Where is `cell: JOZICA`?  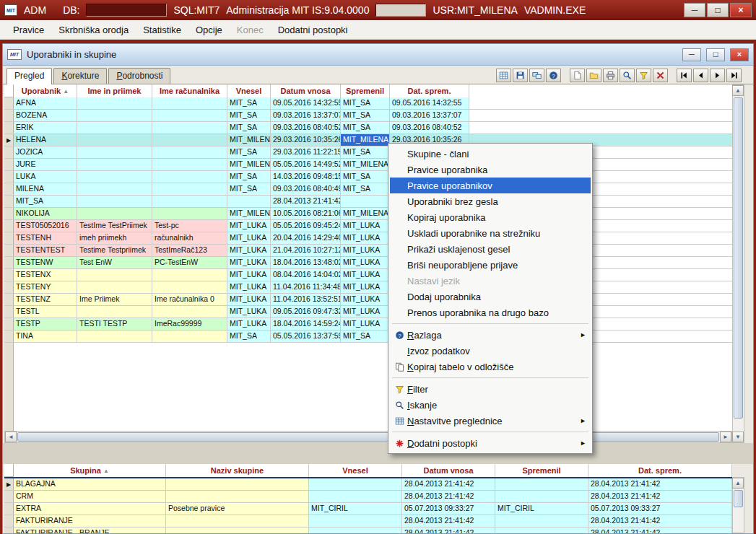
cell: JOZICA is located at coordinates (45, 152).